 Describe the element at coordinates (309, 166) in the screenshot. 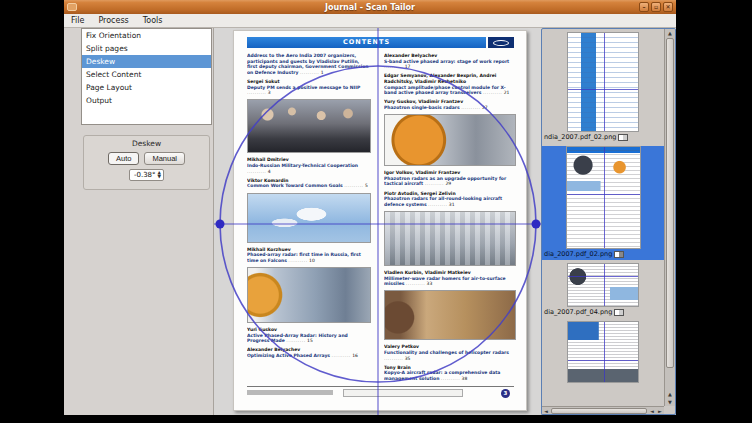

I see `toc-entry: Mikhail Dmitriev Indo-Russian Military-T…` at that location.